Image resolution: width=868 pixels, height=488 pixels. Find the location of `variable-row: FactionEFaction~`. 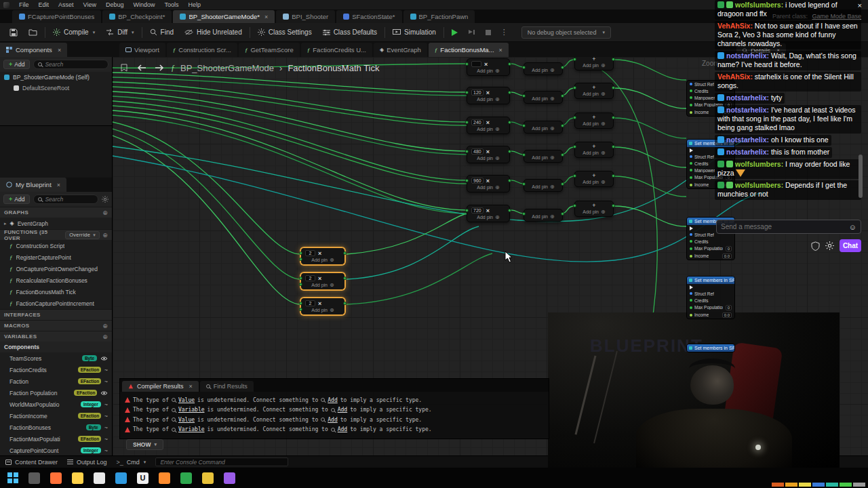

variable-row: FactionEFaction~ is located at coordinates (56, 381).